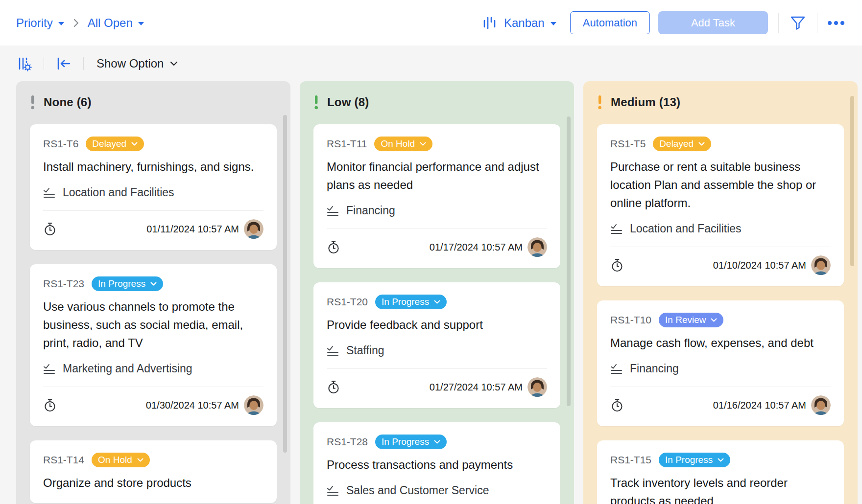  I want to click on column-title: None (6), so click(68, 102).